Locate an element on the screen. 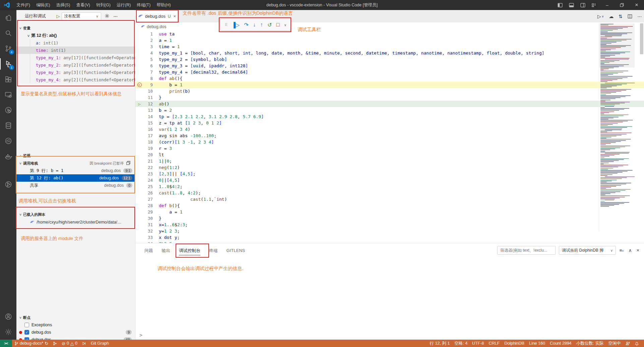  problems-item: ⊘ 0 △ 0 is located at coordinates (70, 343).